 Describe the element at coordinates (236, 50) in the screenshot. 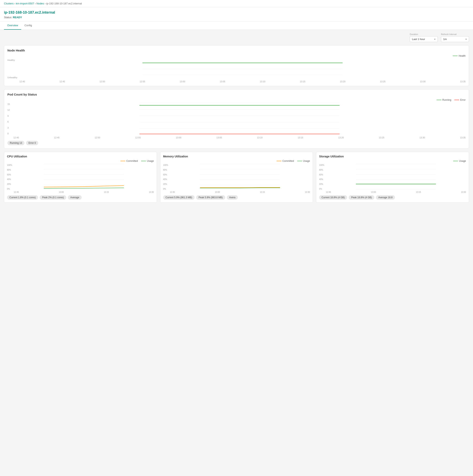

I see `node-health-title: Node Health` at that location.